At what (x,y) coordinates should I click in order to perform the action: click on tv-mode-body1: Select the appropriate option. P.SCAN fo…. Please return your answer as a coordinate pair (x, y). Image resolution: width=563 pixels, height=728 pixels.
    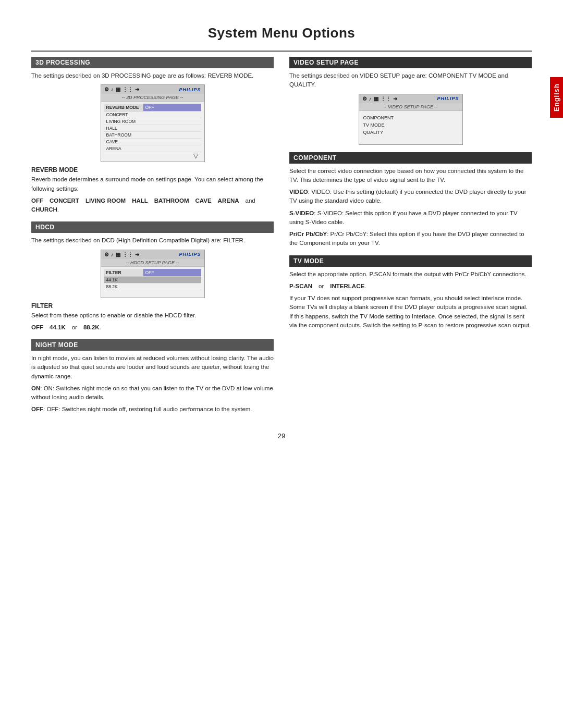
    Looking at the image, I should click on (411, 274).